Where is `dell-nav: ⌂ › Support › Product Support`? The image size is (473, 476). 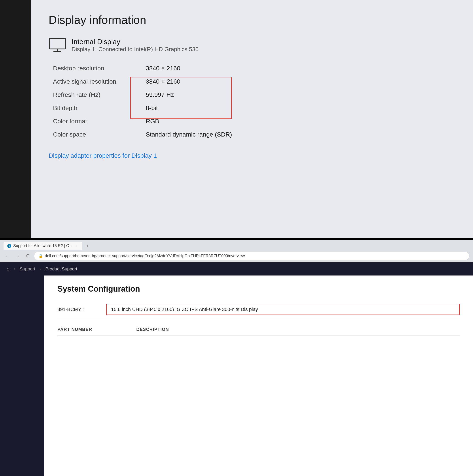
dell-nav: ⌂ › Support › Product Support is located at coordinates (236, 269).